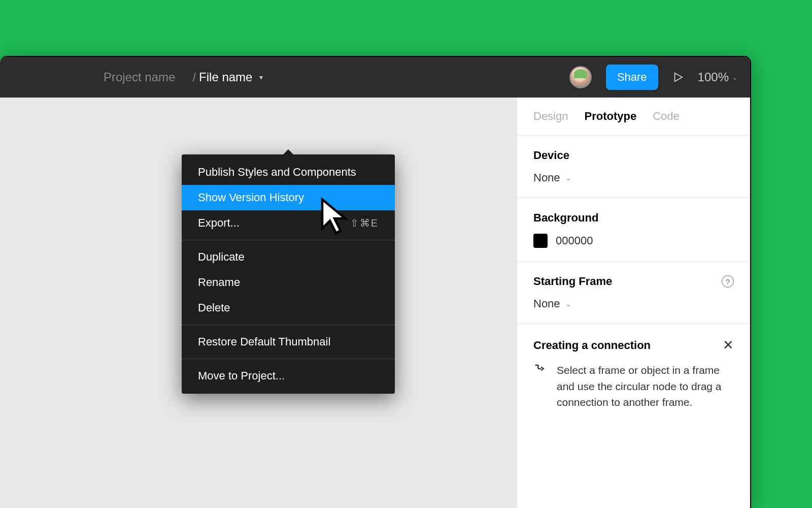 The height and width of the screenshot is (508, 812). What do you see at coordinates (633, 230) in the screenshot?
I see `background-section: Background 000000` at bounding box center [633, 230].